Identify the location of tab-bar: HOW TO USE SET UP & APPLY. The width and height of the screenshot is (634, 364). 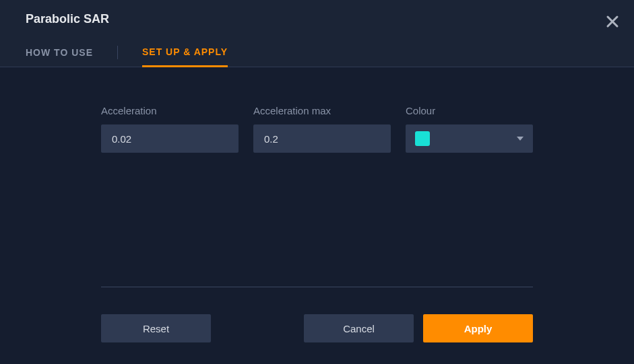
(317, 52).